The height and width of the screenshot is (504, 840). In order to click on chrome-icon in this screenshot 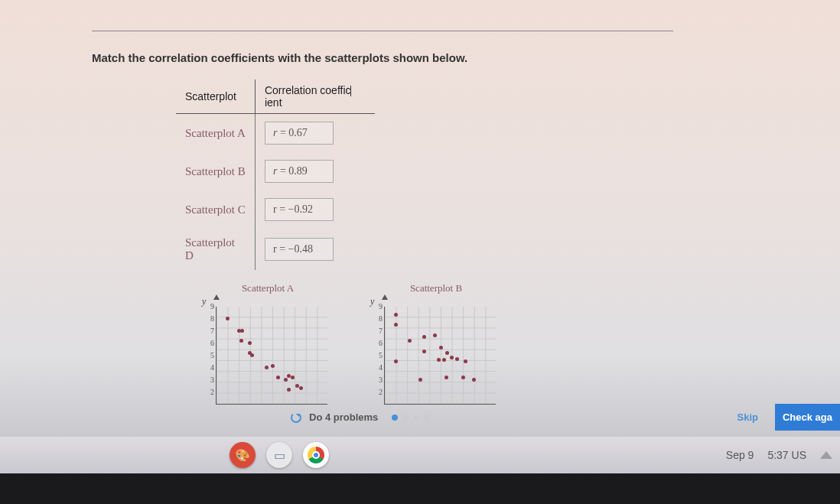, I will do `click(316, 455)`.